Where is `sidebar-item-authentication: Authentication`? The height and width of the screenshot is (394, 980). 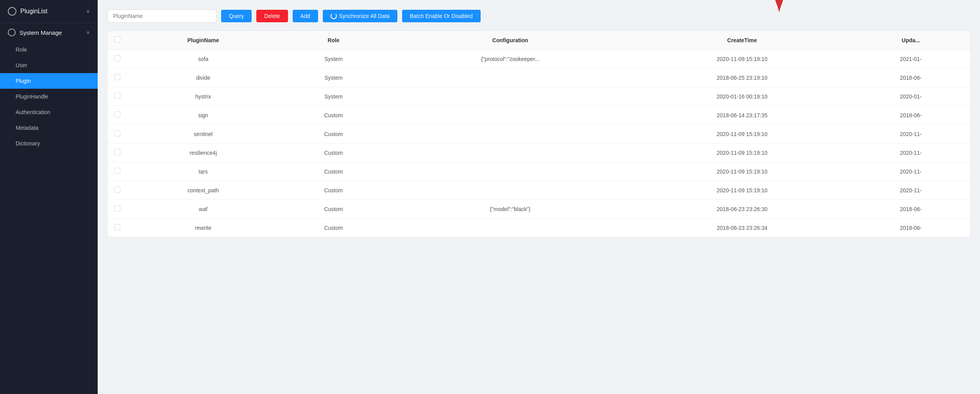 sidebar-item-authentication: Authentication is located at coordinates (49, 112).